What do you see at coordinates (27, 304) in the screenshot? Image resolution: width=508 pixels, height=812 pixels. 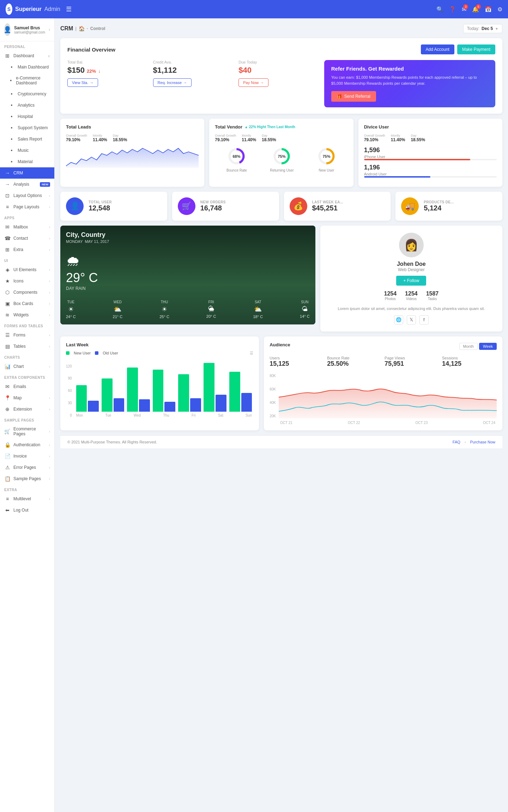 I see `sidebar-item-box-cards: ▣Box Cards ›` at bounding box center [27, 304].